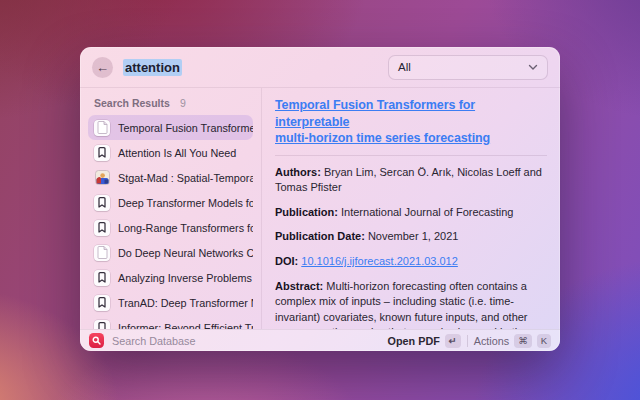 The image size is (640, 400). Describe the element at coordinates (186, 278) in the screenshot. I see `result-item-label: Analyzing Inverse Problems with...` at that location.